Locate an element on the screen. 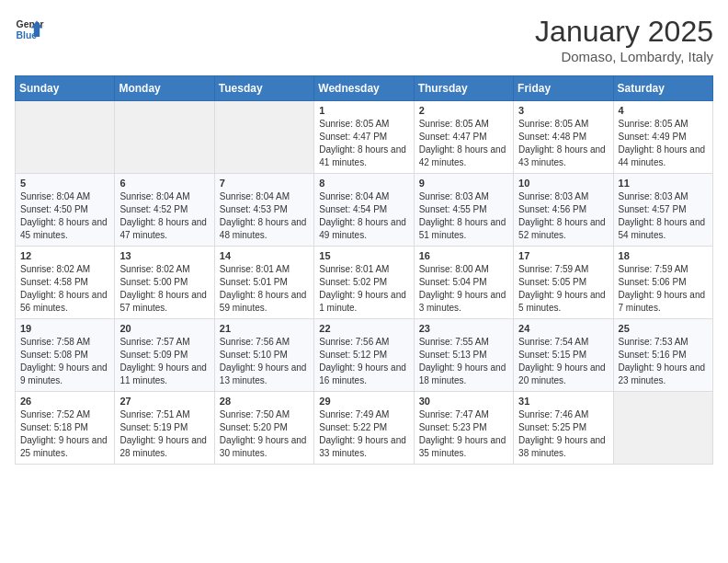 This screenshot has height=563, width=728. day-number: 26 is located at coordinates (64, 401).